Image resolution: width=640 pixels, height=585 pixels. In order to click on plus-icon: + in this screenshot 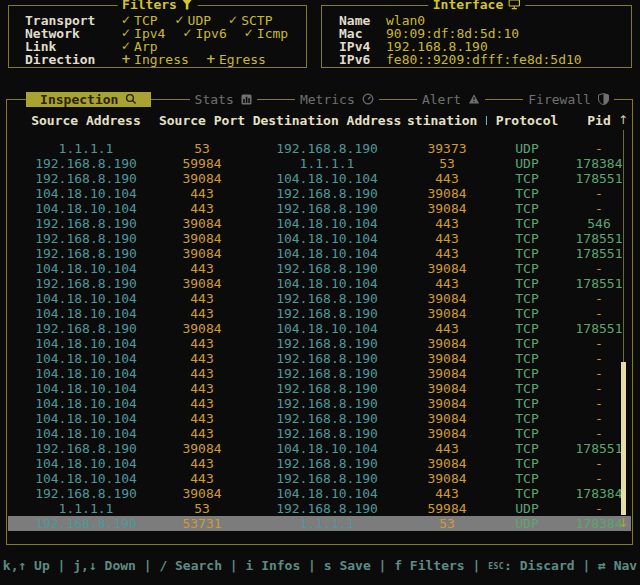, I will do `click(211, 60)`.